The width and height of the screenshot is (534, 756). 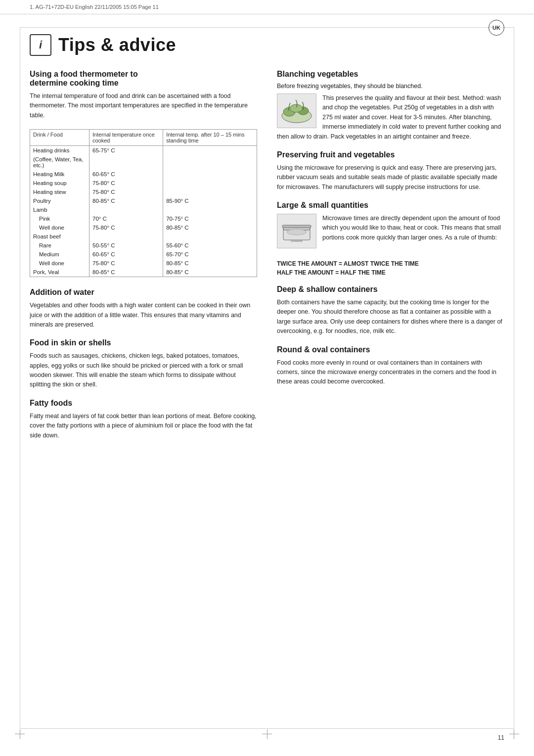 I want to click on header-strip: 1. AG-71+72D-EU English 22/11/2005 15:05…, so click(x=267, y=7).